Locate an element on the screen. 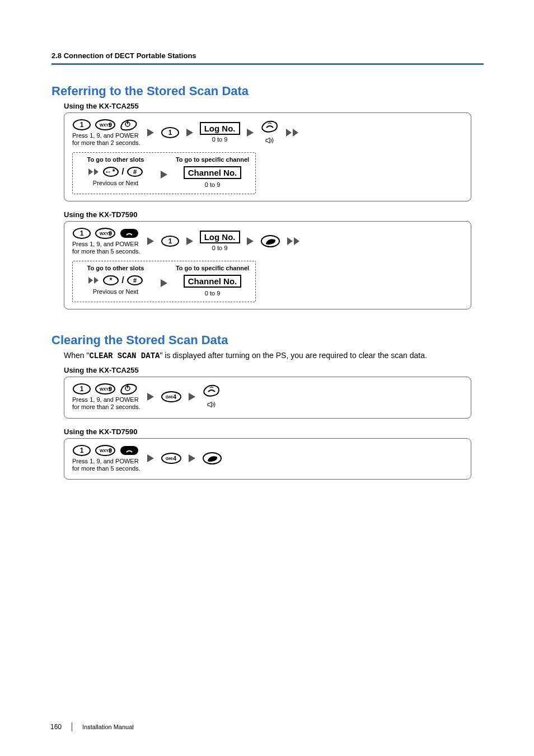 The image size is (534, 756). footer-title: Installation Manual is located at coordinates (108, 727).